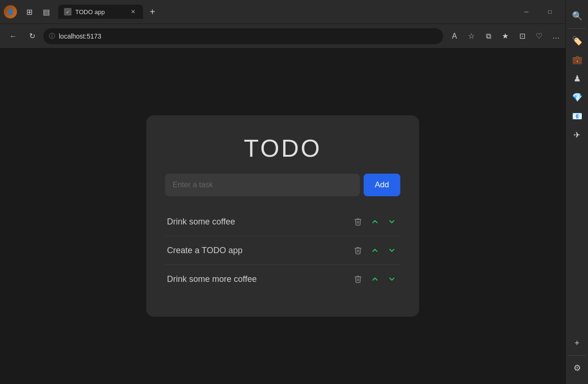  What do you see at coordinates (52, 36) in the screenshot?
I see `info-icon: ⓘ` at bounding box center [52, 36].